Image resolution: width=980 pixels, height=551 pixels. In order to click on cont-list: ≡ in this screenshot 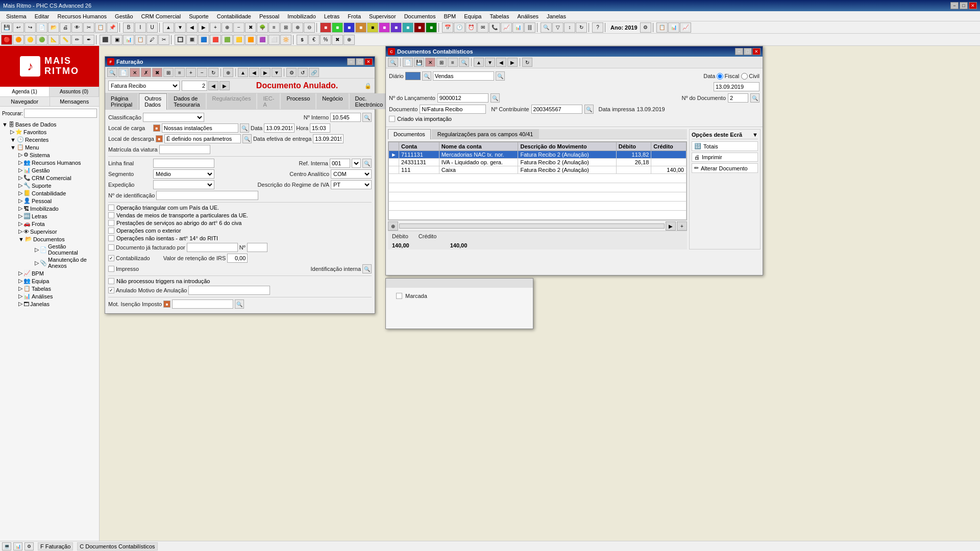, I will do `click(453, 62)`.